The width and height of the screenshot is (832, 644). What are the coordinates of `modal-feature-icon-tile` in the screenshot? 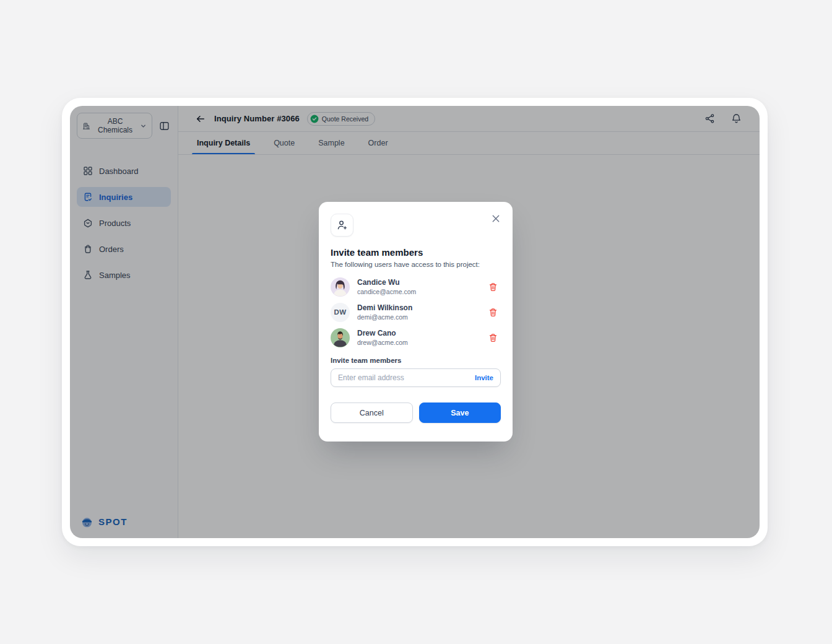 It's located at (342, 225).